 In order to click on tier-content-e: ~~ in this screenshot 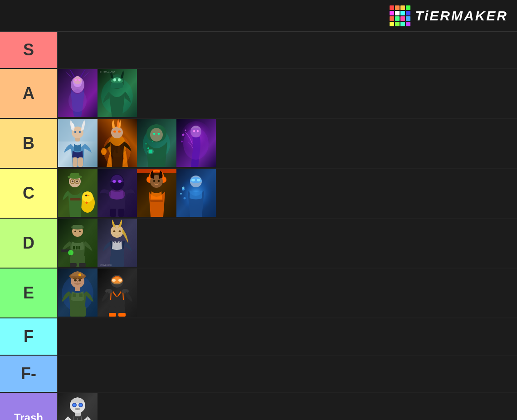, I will do `click(287, 293)`.